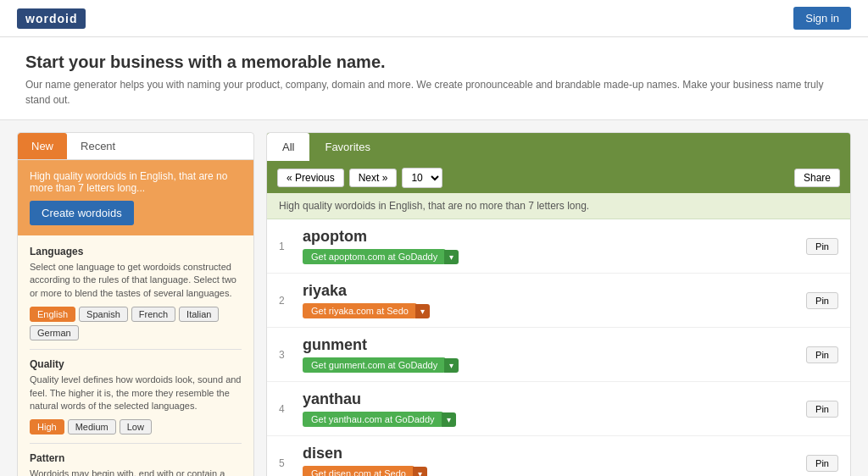 Image resolution: width=868 pixels, height=476 pixels. Describe the element at coordinates (549, 300) in the screenshot. I see `row-content: riyaka Get riyaka.com at Sedo▾` at that location.